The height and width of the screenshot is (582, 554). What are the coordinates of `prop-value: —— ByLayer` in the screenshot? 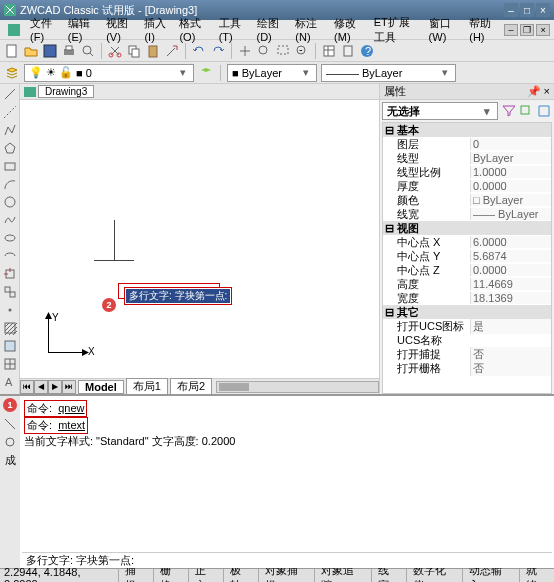 It's located at (510, 214).